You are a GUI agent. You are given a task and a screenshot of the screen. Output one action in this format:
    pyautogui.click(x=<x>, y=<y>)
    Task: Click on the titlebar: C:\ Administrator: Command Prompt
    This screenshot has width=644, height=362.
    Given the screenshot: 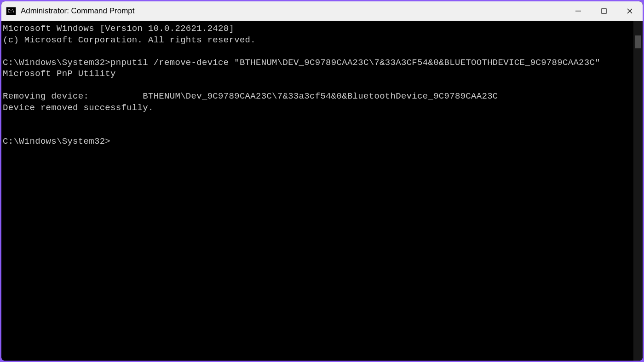 What is the action you would take?
    pyautogui.click(x=322, y=11)
    